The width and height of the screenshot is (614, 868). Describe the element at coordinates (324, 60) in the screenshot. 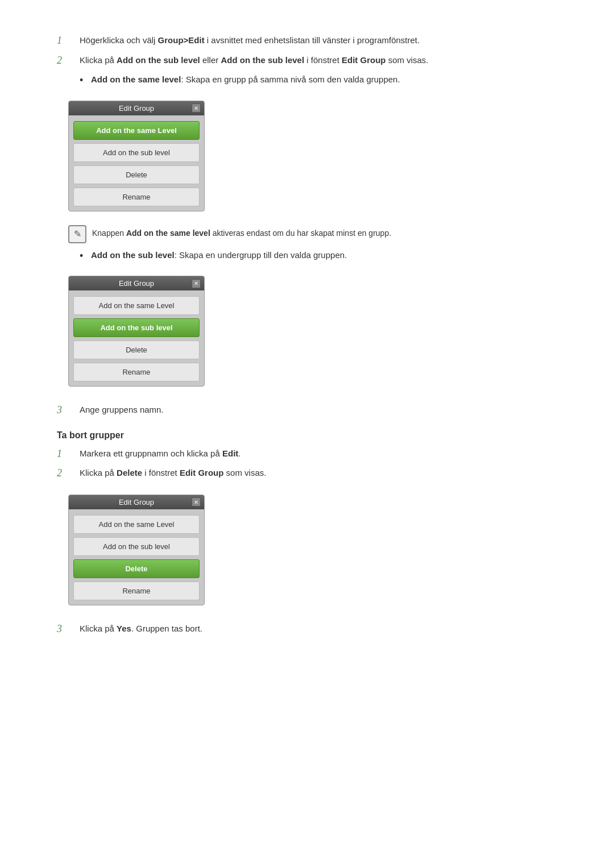

I see `step-text-2: Klicka på Add on the sub level eller Add…` at that location.